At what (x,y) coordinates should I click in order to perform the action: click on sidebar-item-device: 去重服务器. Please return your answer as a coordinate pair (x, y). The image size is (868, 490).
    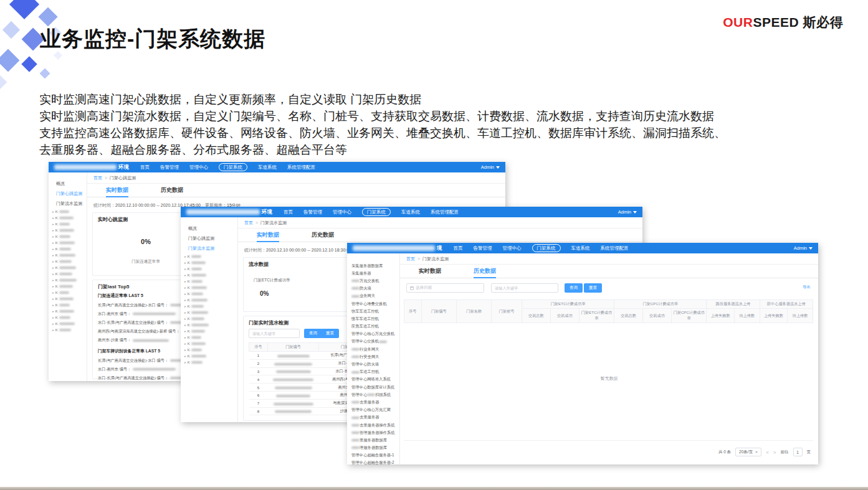
    Looking at the image, I should click on (373, 418).